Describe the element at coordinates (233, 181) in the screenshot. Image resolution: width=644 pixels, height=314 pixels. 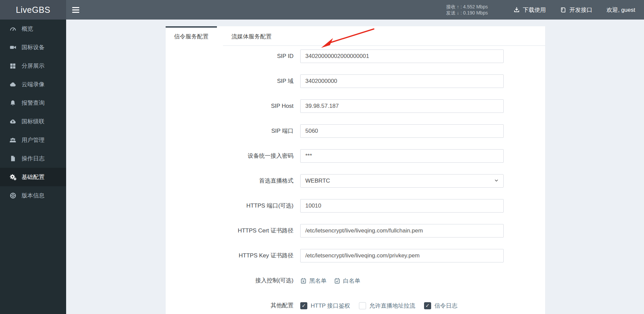
I see `preferred-live-format-label: 首选直播格式` at that location.